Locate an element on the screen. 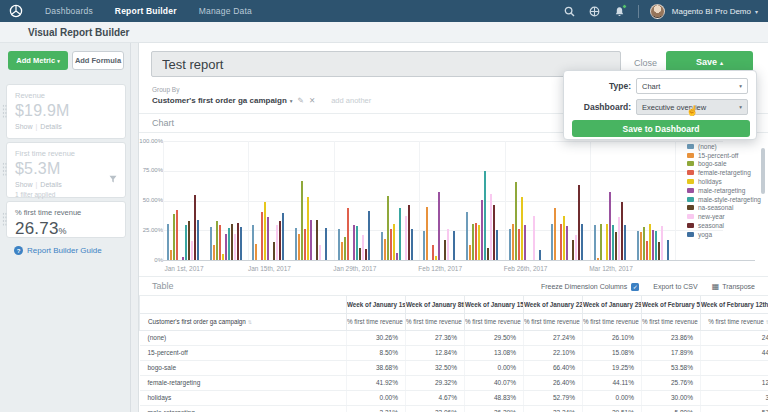 This screenshot has height=412, width=768. legend-item: na-seasonal is located at coordinates (724, 208).